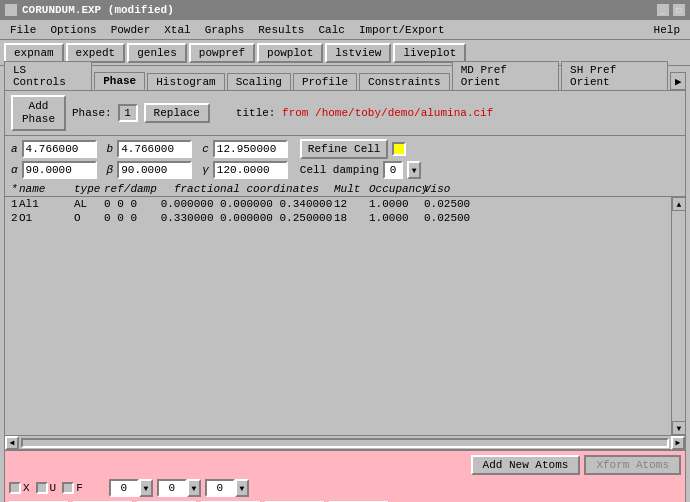 This screenshot has width=690, height=502. What do you see at coordinates (667, 30) in the screenshot?
I see `menu-help: Help` at bounding box center [667, 30].